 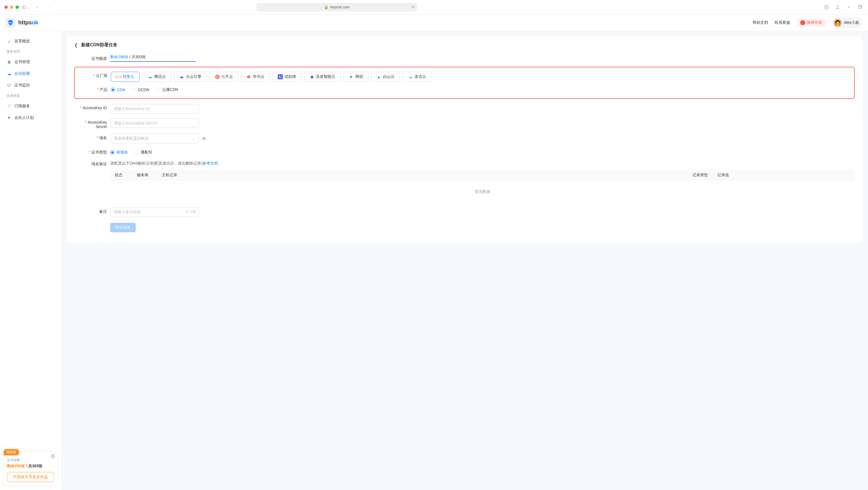 I want to click on refresh-icon: ↻, so click(x=413, y=7).